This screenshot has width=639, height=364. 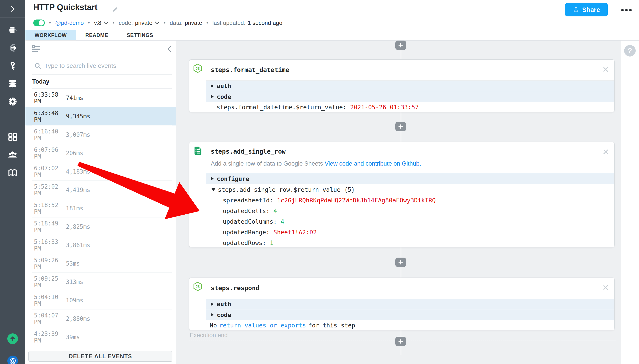 I want to click on version-dropdown: v.8, so click(x=101, y=23).